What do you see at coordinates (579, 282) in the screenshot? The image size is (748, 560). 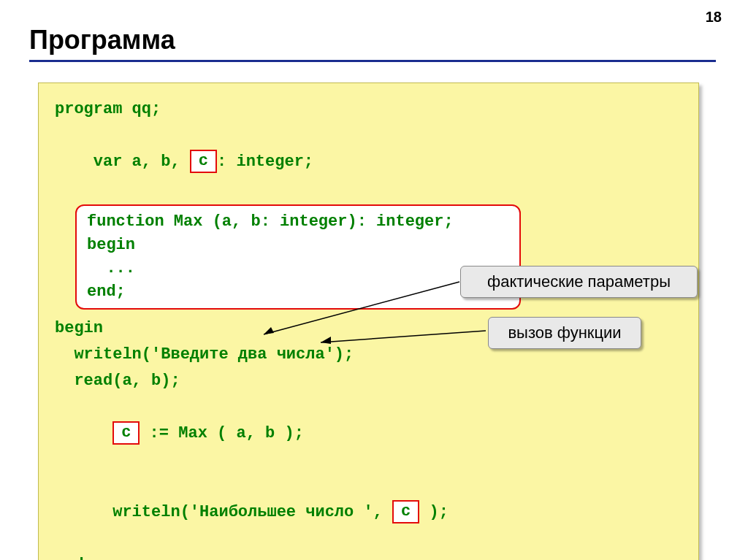 I see `callout-params: фактические параметры` at bounding box center [579, 282].